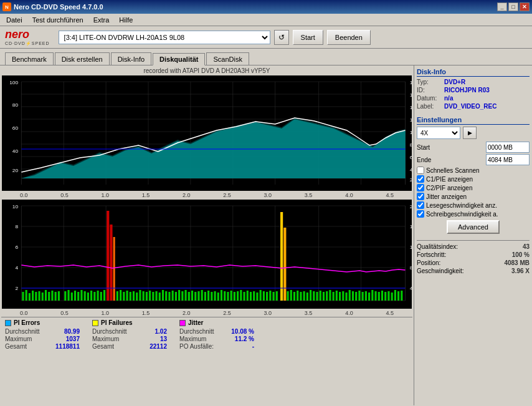 The image size is (532, 406). What do you see at coordinates (462, 206) in the screenshot?
I see `checkbox-lese-label: Lesegeschwindigkeit anz.` at bounding box center [462, 206].